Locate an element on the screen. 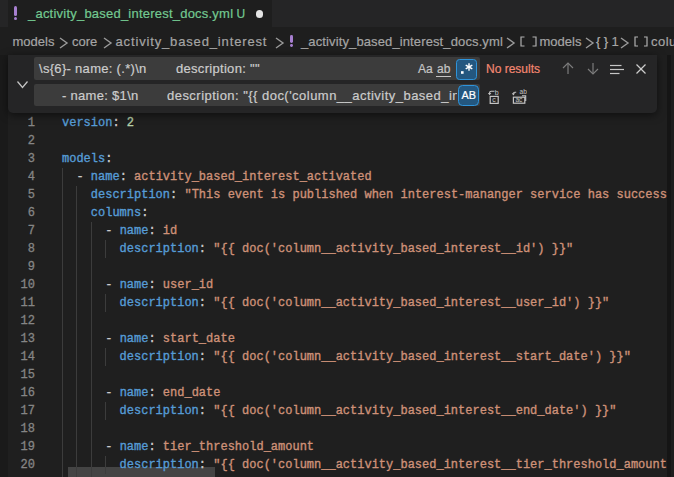  svg-text: c is located at coordinates (494, 100).